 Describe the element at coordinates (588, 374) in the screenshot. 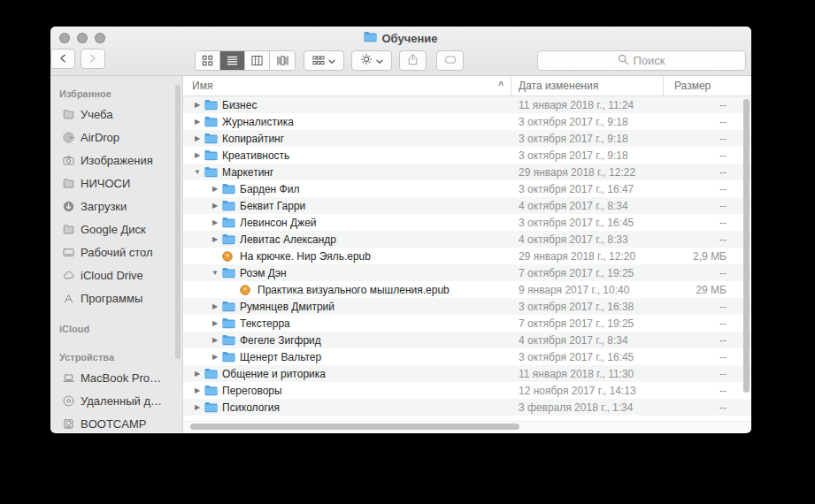

I see `file-date-modified: 11 января 2018 г., 11:30` at that location.